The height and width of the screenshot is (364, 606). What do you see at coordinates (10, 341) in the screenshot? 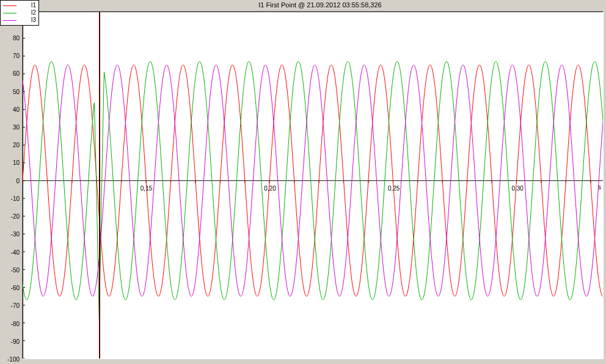
I see `y-tick-label: -90` at bounding box center [10, 341].